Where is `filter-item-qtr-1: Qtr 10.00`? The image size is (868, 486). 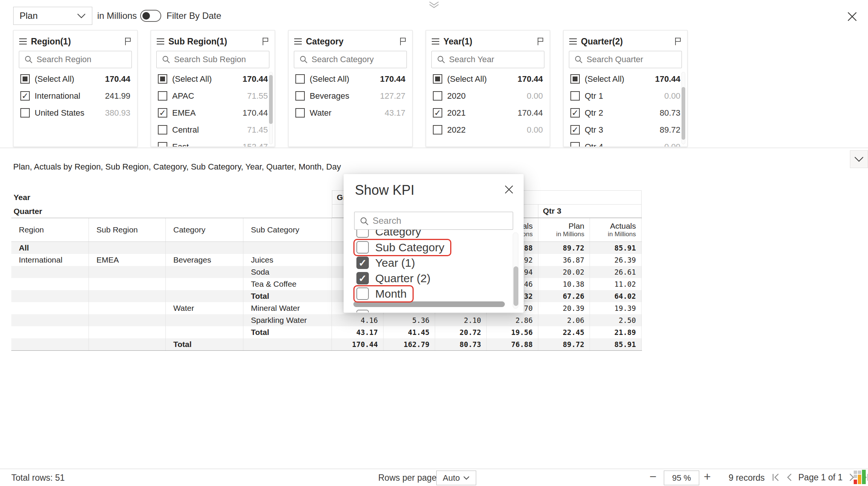 filter-item-qtr-1: Qtr 10.00 is located at coordinates (625, 96).